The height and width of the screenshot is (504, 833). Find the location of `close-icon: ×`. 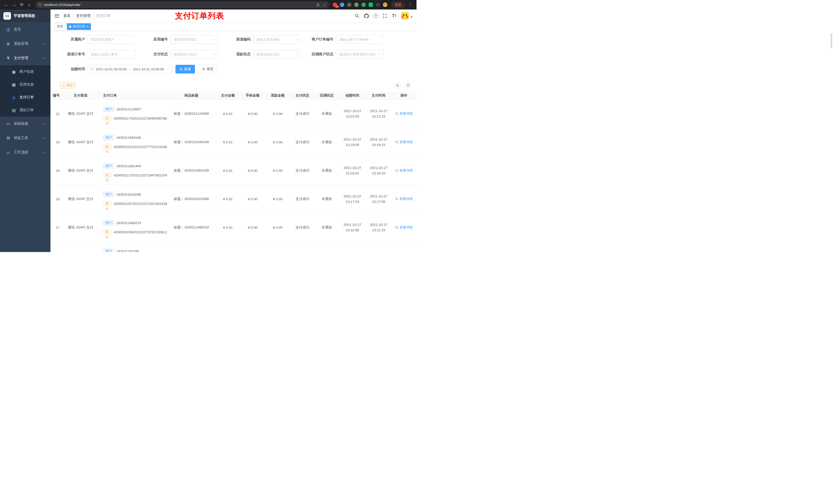

close-icon: × is located at coordinates (88, 26).